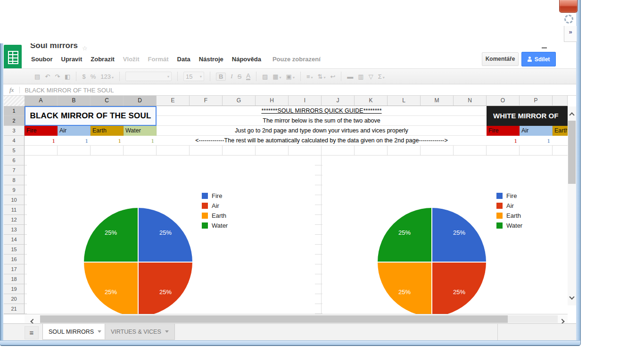  I want to click on filter-icon: ▽, so click(371, 76).